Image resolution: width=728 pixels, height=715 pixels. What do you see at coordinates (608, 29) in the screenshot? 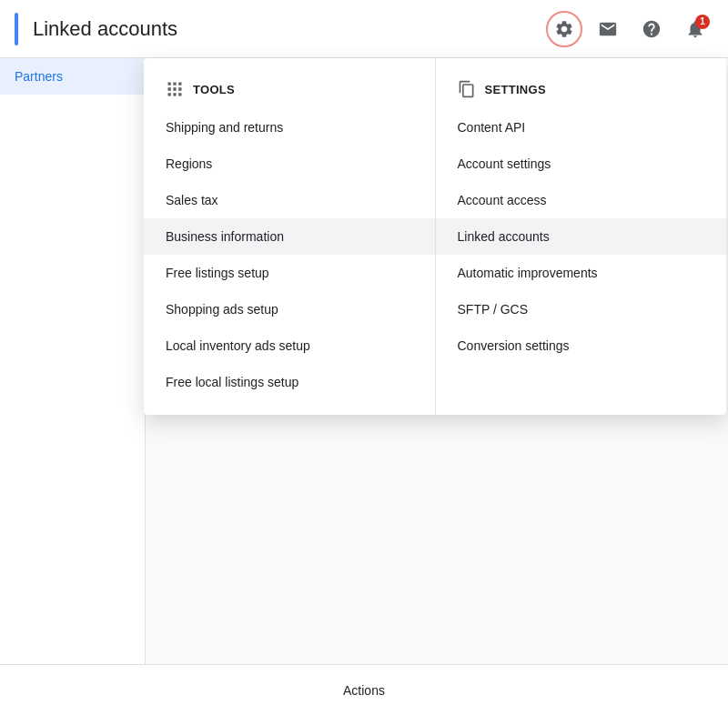
I see `mail-icon` at bounding box center [608, 29].